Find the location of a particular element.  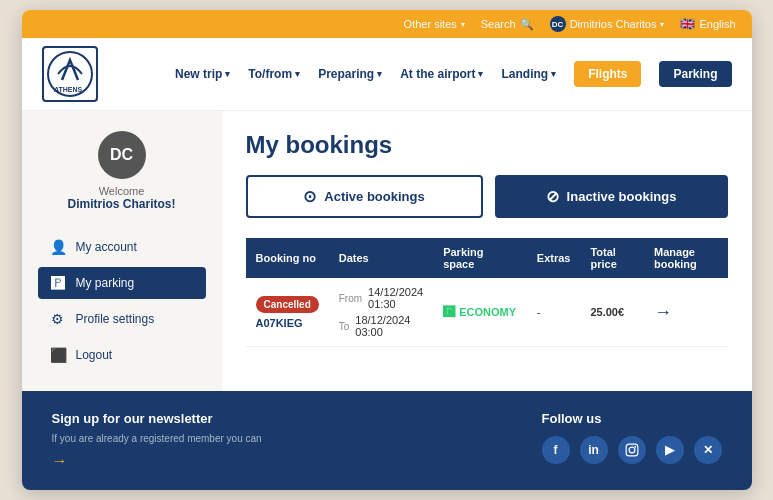

svg-text: ATHENS is located at coordinates (68, 90).